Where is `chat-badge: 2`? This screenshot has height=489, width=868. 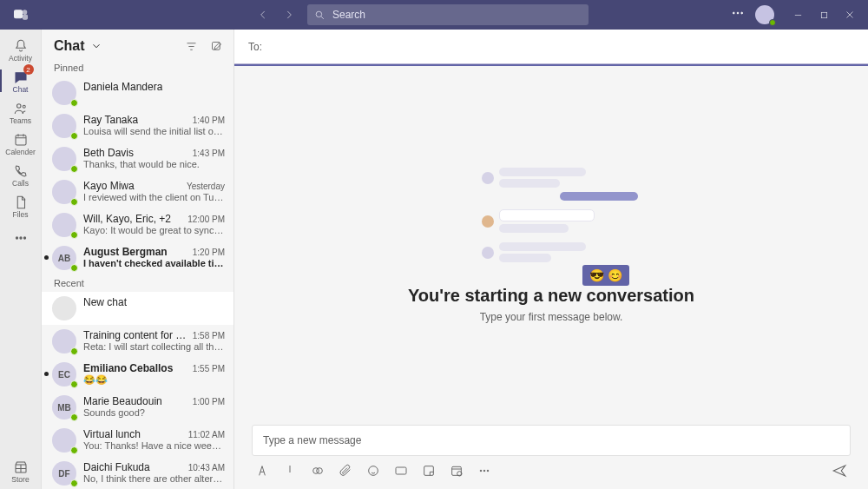
chat-badge: 2 is located at coordinates (29, 69).